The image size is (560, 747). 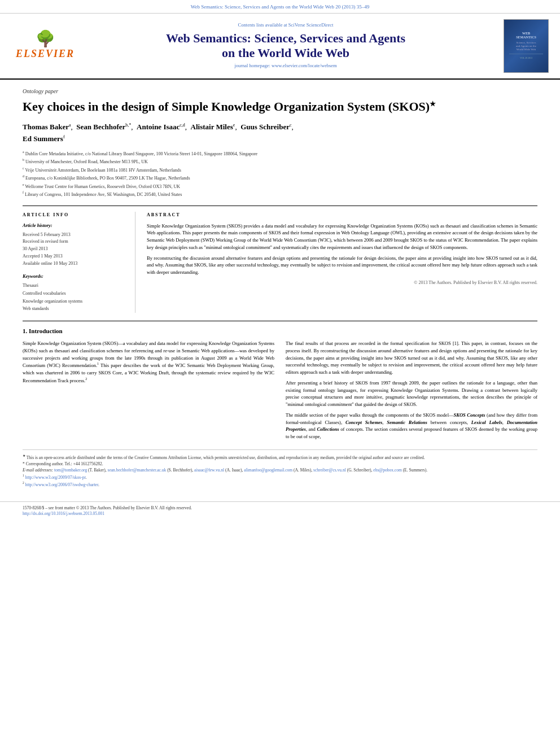 I want to click on affil-b: b University of Manchester, Oxford Road,…, so click(x=280, y=161).